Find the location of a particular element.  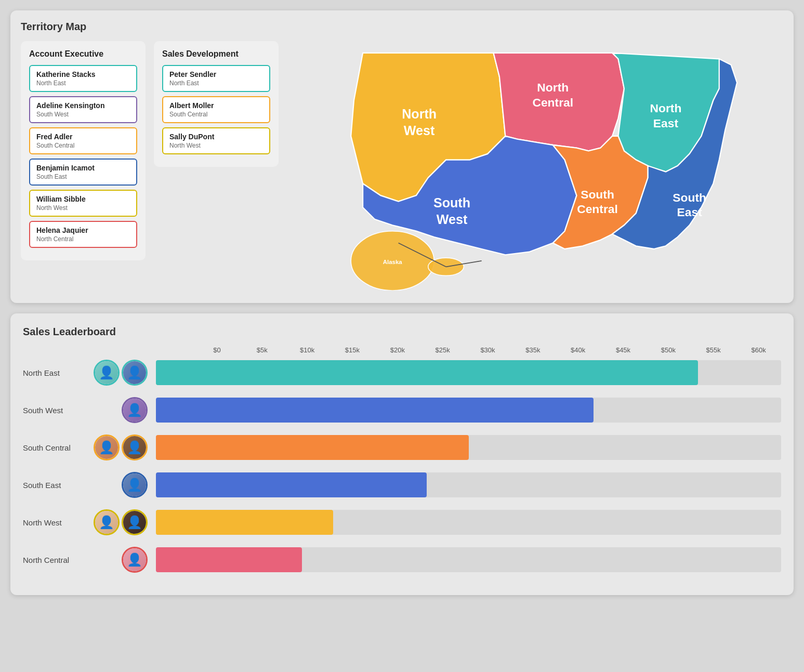

person-card: Adeline KensingtonSouth West is located at coordinates (83, 110).